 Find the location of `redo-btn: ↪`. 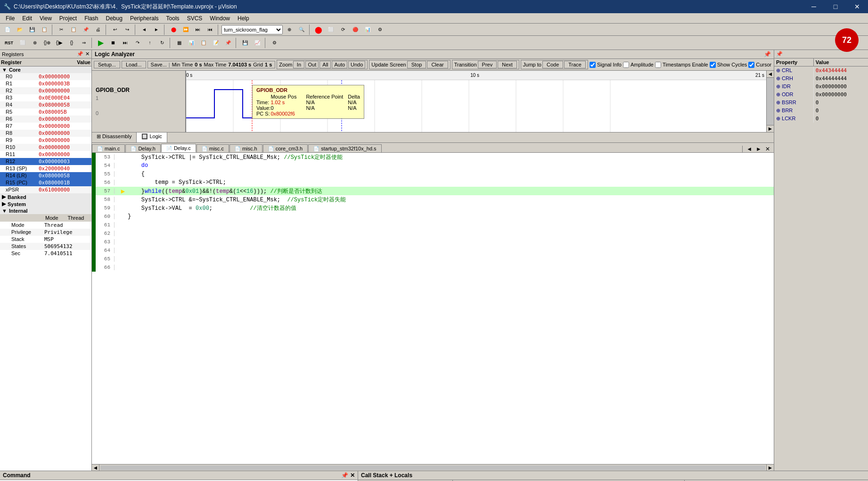

redo-btn: ↪ is located at coordinates (127, 30).